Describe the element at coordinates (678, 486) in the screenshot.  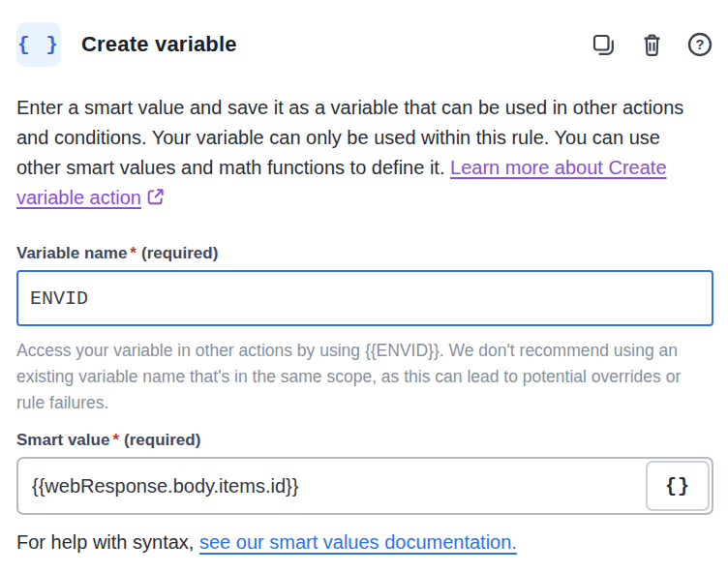
I see `braces-icon: {}` at that location.